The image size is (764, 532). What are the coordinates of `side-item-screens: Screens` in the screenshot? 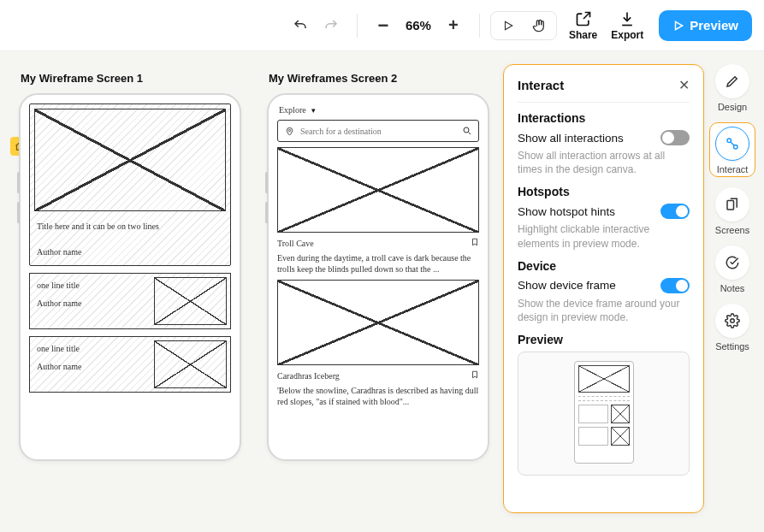 It's located at (732, 211).